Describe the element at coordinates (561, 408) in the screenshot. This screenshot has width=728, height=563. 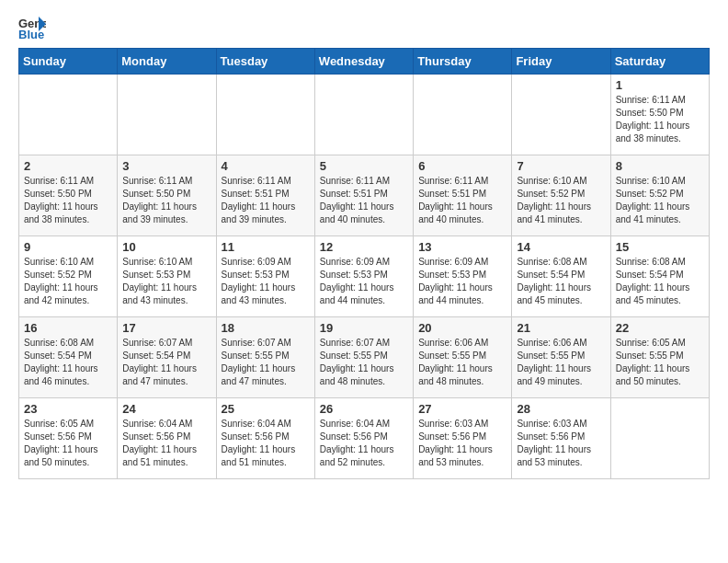
I see `day-number: 28` at that location.